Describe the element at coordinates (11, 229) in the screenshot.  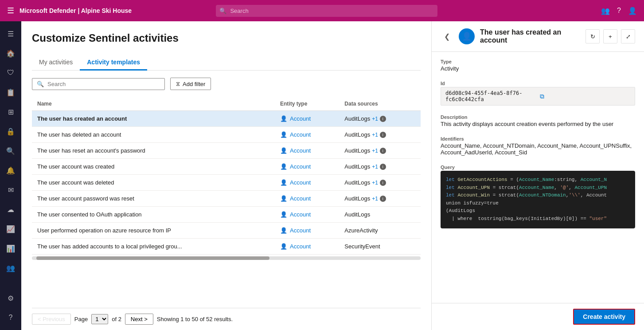
I see `sidebar-item-chart: 📈` at that location.